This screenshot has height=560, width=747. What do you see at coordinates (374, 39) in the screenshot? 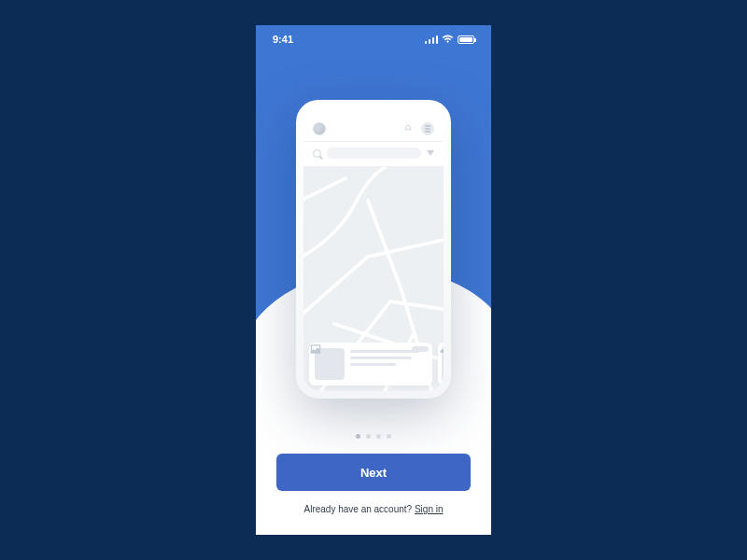
I see `status-bar: 9:41` at bounding box center [374, 39].